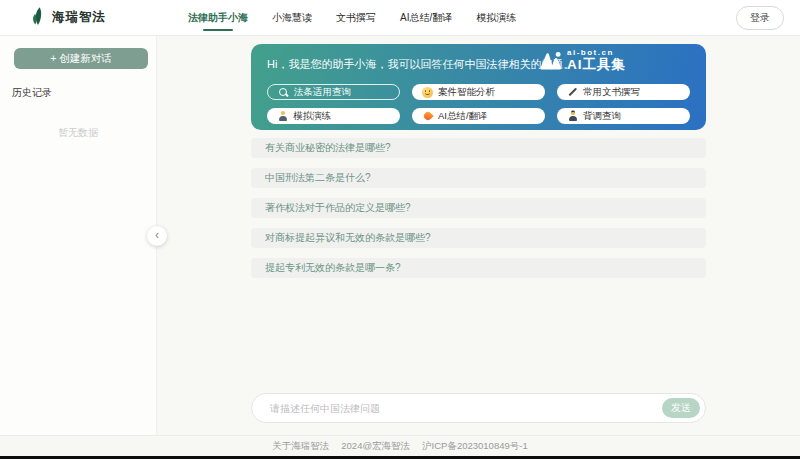 Image resolution: width=800 pixels, height=459 pixels. Describe the element at coordinates (292, 18) in the screenshot. I see `nav-tab: 小海慧读` at that location.